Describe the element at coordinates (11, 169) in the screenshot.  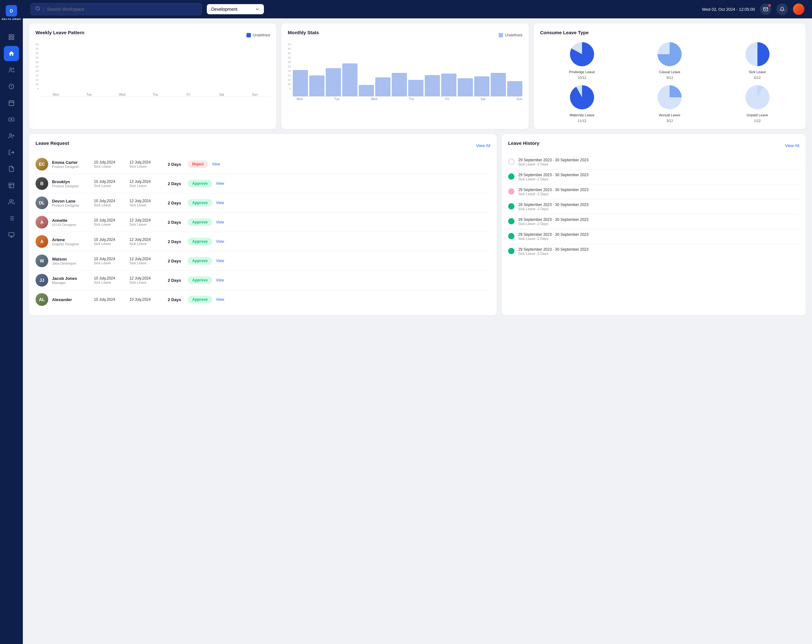
I see `nav-document` at that location.